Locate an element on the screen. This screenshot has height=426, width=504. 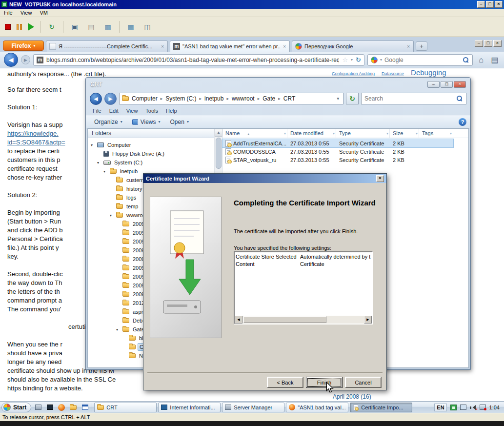
volume-muted-icon: × is located at coordinates (473, 407).